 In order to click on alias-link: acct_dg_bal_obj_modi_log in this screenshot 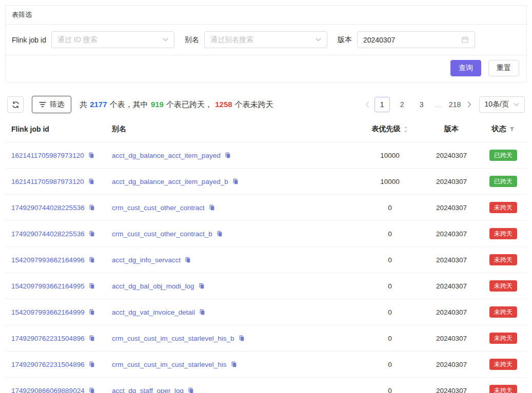, I will do `click(153, 286)`.